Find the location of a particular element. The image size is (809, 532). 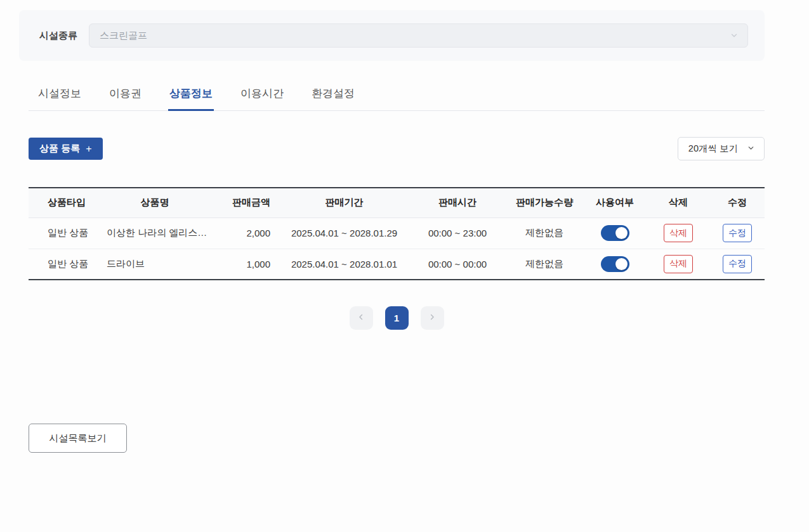

register-product-label: 상품 등록 is located at coordinates (60, 148).